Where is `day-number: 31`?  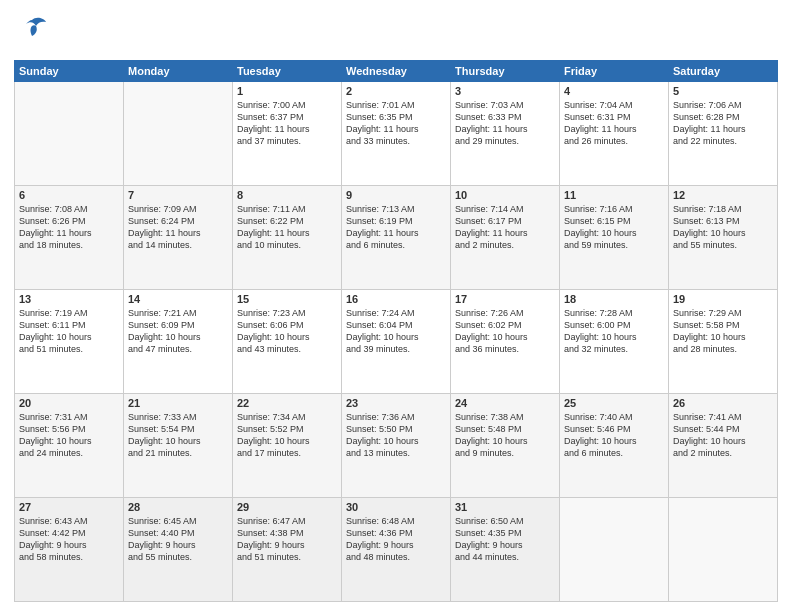
day-number: 31 is located at coordinates (505, 507).